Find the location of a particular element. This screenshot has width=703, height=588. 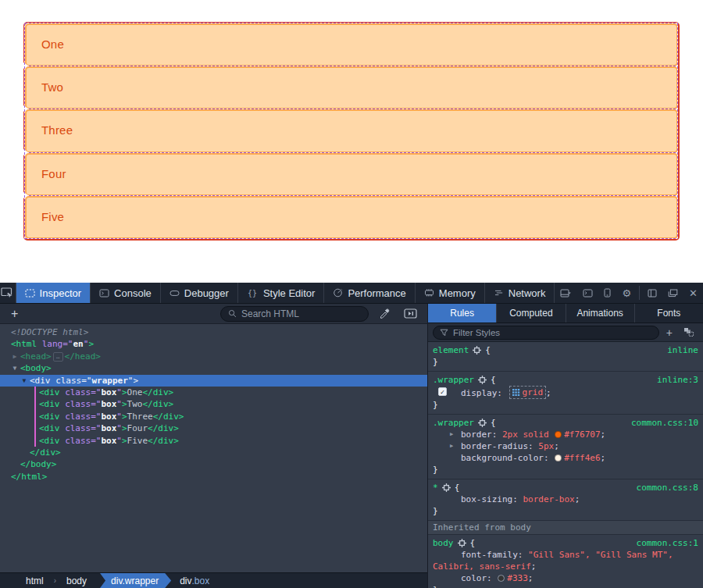

code-segment: class=" is located at coordinates (83, 392).